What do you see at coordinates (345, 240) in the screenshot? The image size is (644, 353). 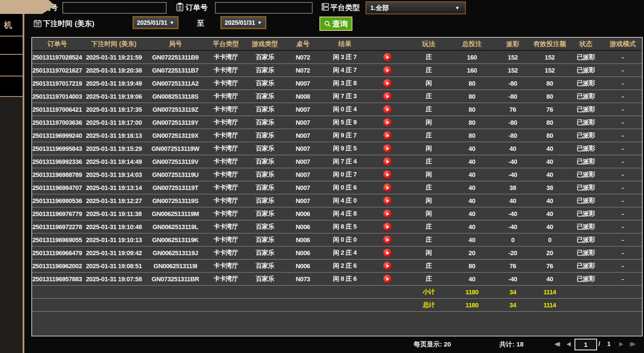 I see `cell-result: 闲 0 庄 0` at bounding box center [345, 240].